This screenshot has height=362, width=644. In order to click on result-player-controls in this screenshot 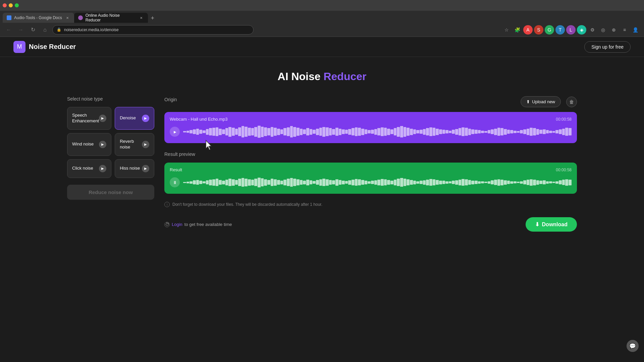, I will do `click(371, 182)`.